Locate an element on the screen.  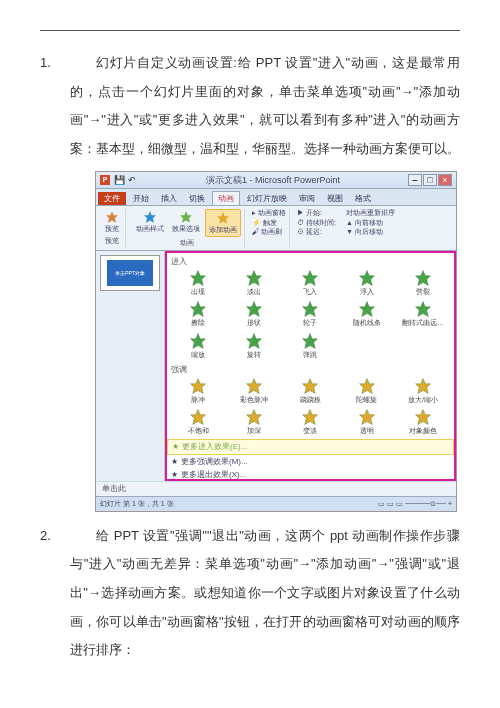
tab-format: 格式 is located at coordinates (363, 199).